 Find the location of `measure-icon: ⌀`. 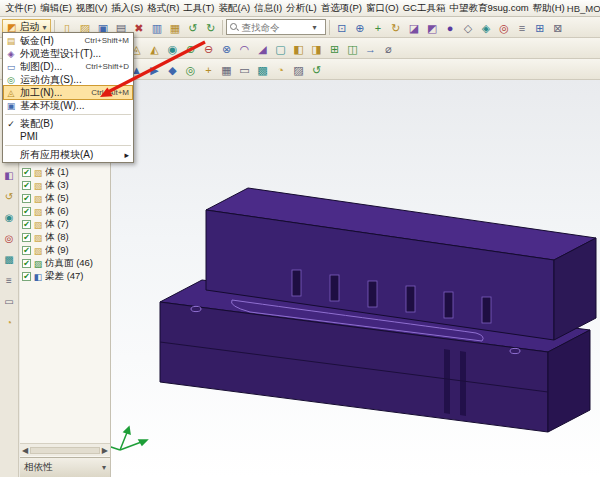

measure-icon: ⌀ is located at coordinates (388, 48).